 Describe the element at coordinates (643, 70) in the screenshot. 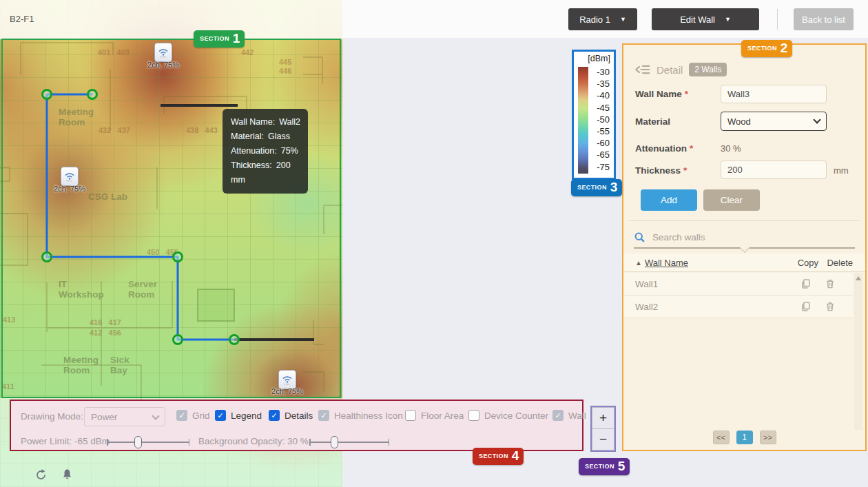

I see `collapse-panel-icon` at that location.